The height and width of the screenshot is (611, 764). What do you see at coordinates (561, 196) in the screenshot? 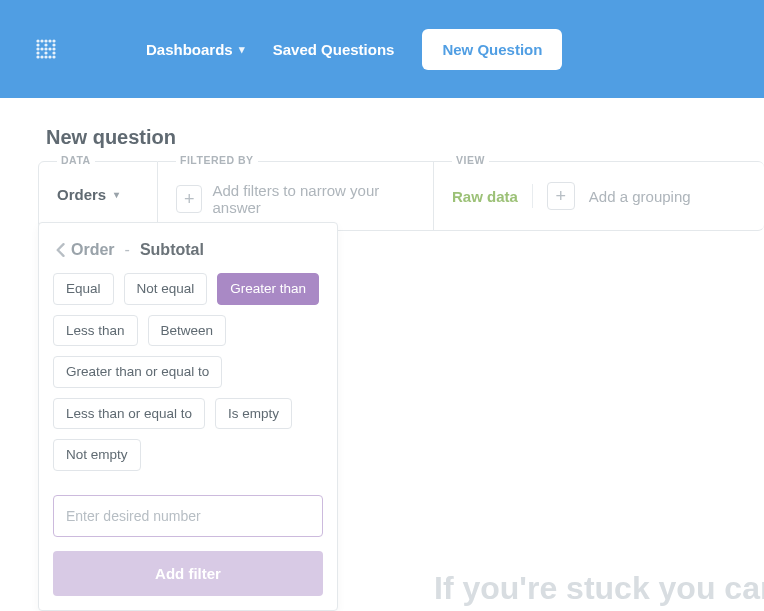
I see `add-grouping-plus-button: +` at bounding box center [561, 196].